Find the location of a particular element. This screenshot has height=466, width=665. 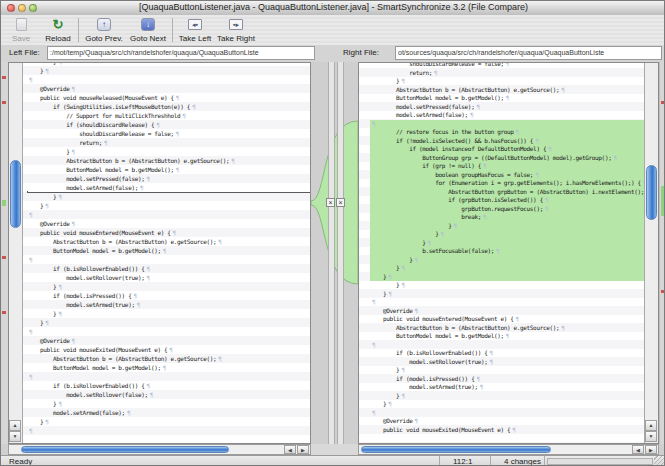

left-horizontal-scrollbar-thumb is located at coordinates (125, 450).